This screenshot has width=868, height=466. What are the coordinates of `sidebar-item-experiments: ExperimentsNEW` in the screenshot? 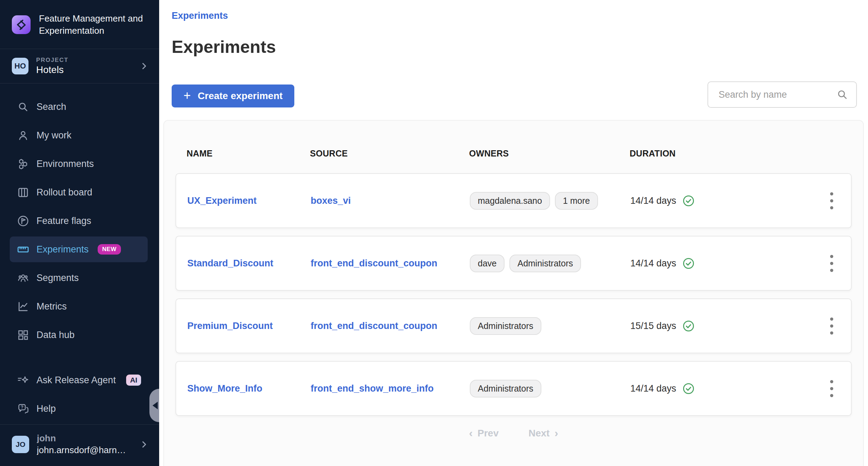 It's located at (79, 249).